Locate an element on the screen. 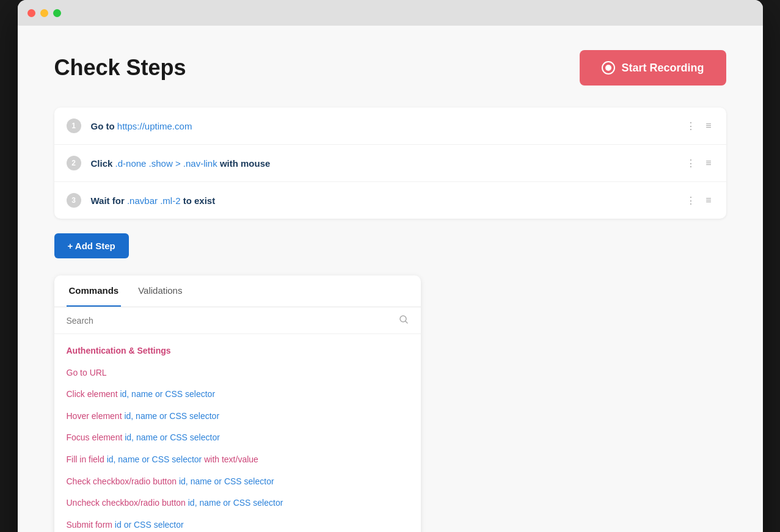  list-item: Fill in field id, name or CSS selector w… is located at coordinates (244, 460).